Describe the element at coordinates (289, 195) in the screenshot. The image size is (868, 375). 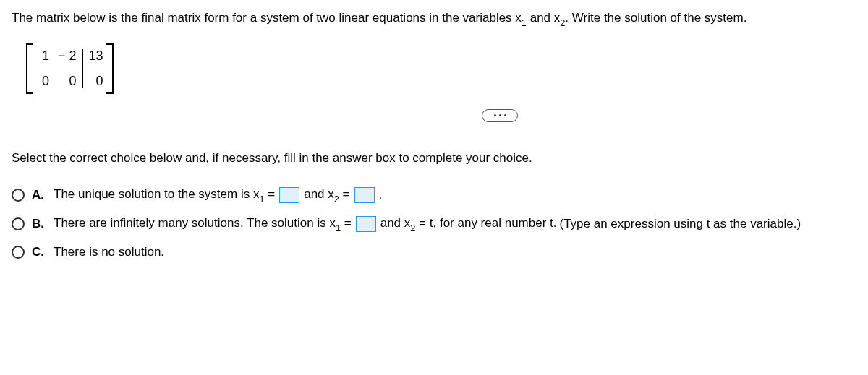
I see `answer-input-a1` at that location.